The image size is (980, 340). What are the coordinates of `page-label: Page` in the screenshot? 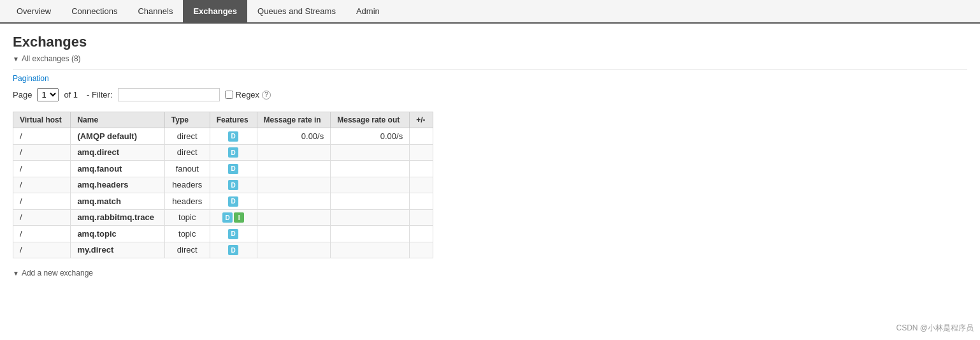 It's located at (22, 94).